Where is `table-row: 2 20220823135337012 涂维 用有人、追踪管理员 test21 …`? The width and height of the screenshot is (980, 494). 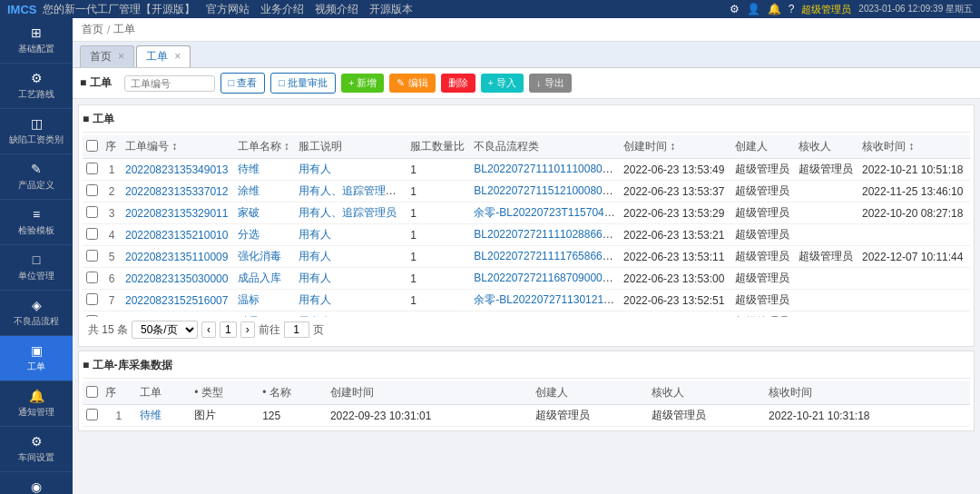 table-row: 2 20220823135337012 涂维 用有人、追踪管理员 test21 … is located at coordinates (526, 192).